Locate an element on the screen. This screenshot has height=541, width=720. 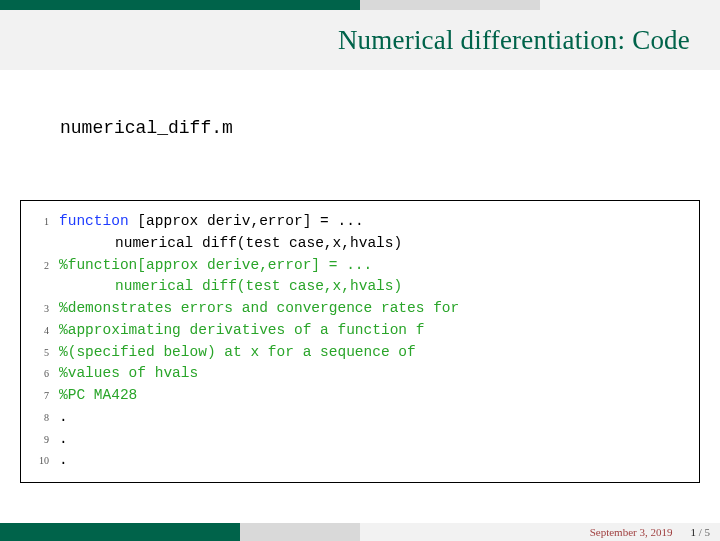
line-number: 7 is located at coordinates (39, 396).